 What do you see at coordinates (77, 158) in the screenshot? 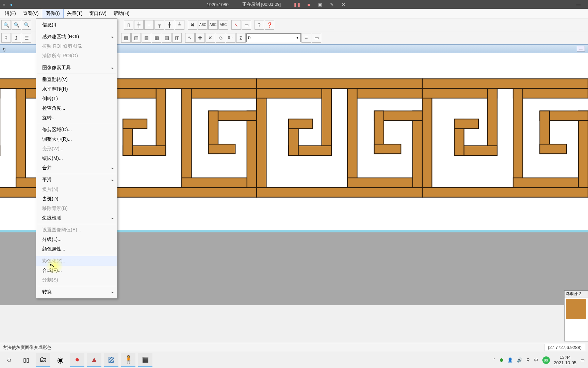
I see `menu-item: 镶嵌(M)...` at bounding box center [77, 158].